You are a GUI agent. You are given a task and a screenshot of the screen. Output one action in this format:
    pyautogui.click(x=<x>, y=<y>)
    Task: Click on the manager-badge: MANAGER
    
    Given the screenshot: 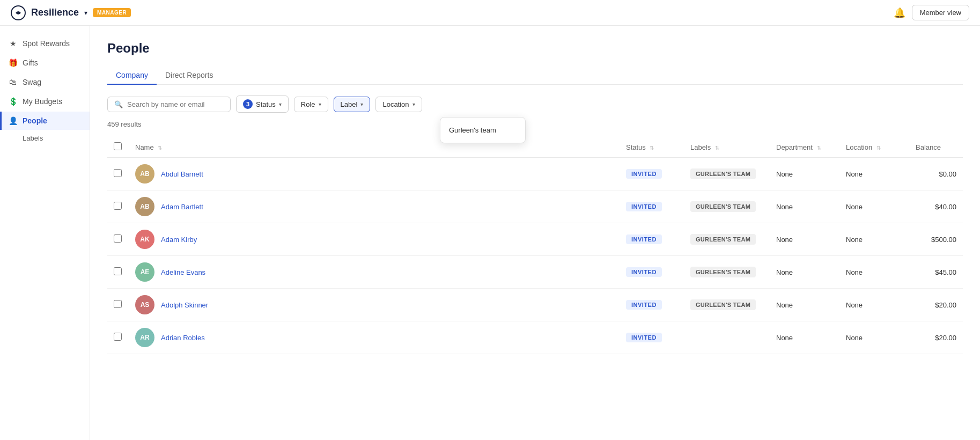 What is the action you would take?
    pyautogui.click(x=112, y=13)
    